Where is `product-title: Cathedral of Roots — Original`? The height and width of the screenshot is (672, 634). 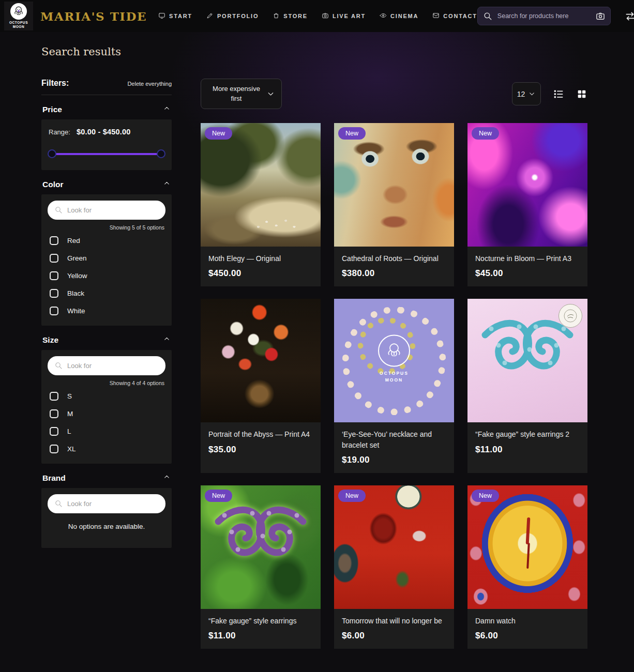
product-title: Cathedral of Roots — Original is located at coordinates (394, 258).